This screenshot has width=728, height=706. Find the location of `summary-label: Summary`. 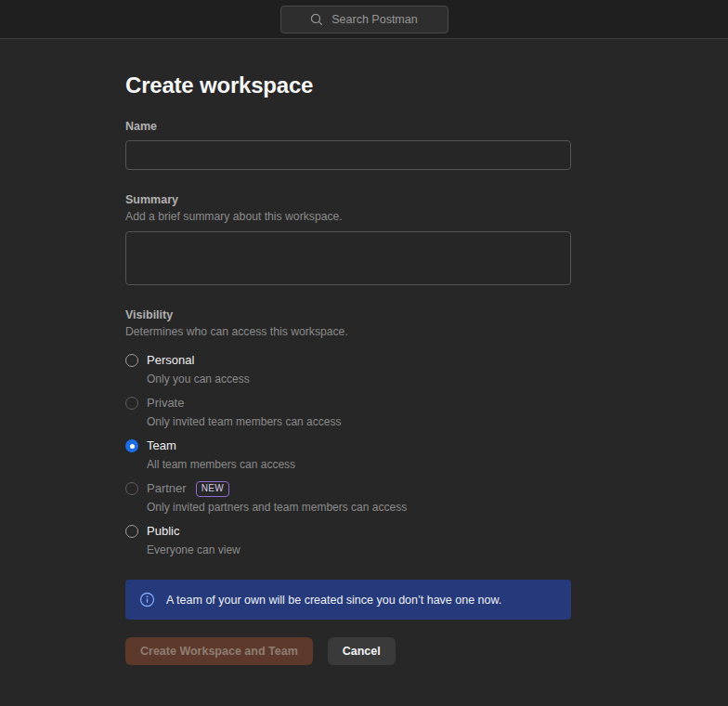

summary-label: Summary is located at coordinates (348, 200).